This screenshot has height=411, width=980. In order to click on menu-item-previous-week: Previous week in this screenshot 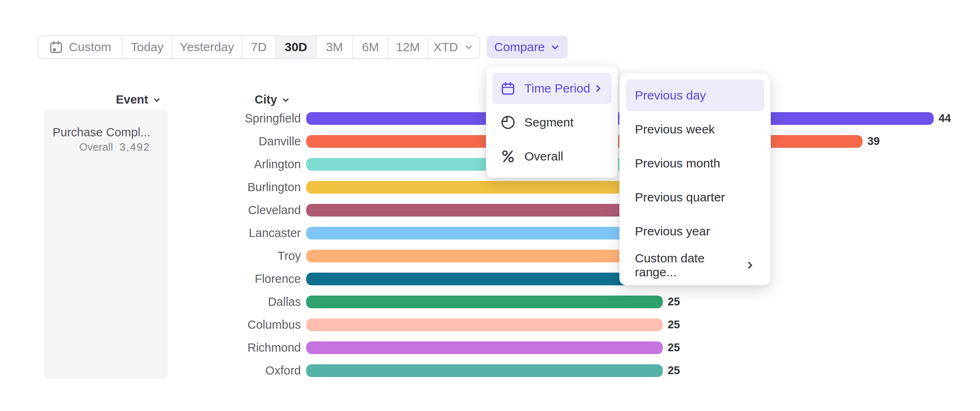, I will do `click(695, 129)`.